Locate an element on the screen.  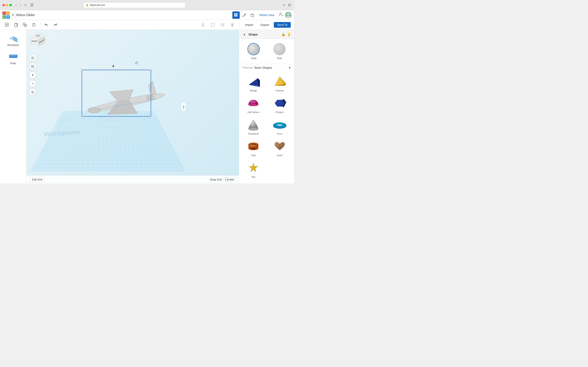
codeblocks-button is located at coordinates (244, 15).